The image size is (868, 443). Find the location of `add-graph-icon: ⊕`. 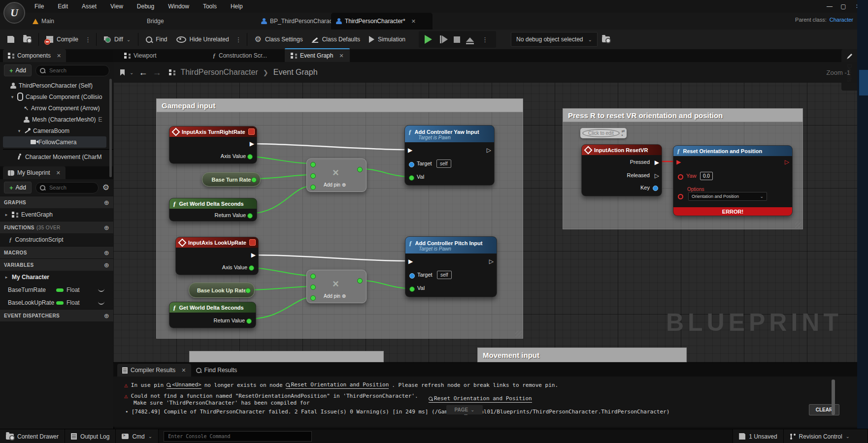

add-graph-icon: ⊕ is located at coordinates (106, 203).